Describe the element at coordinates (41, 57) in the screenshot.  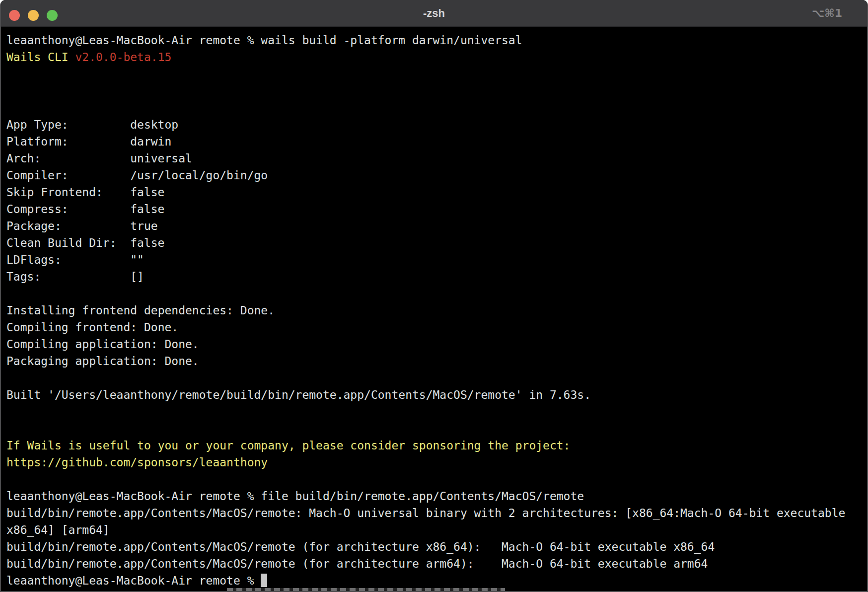
I see `wails-cli-label: Wails CLI` at that location.